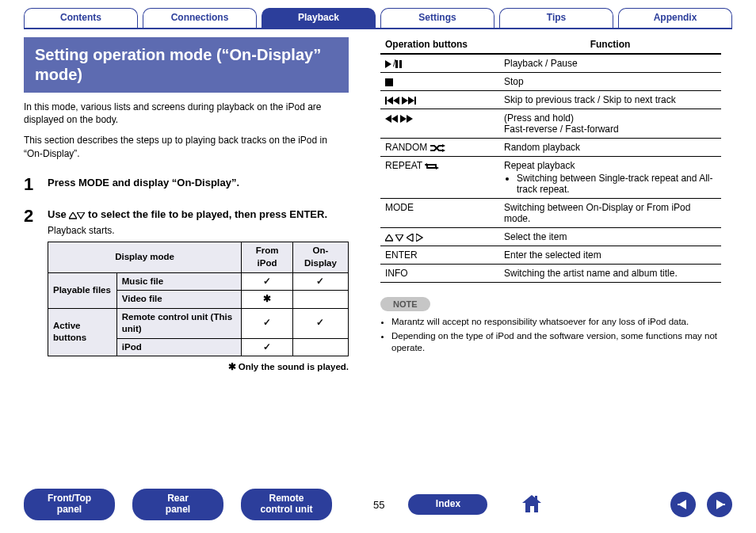 This screenshot has width=756, height=533. What do you see at coordinates (404, 237) in the screenshot?
I see `arrows4-icon` at bounding box center [404, 237].